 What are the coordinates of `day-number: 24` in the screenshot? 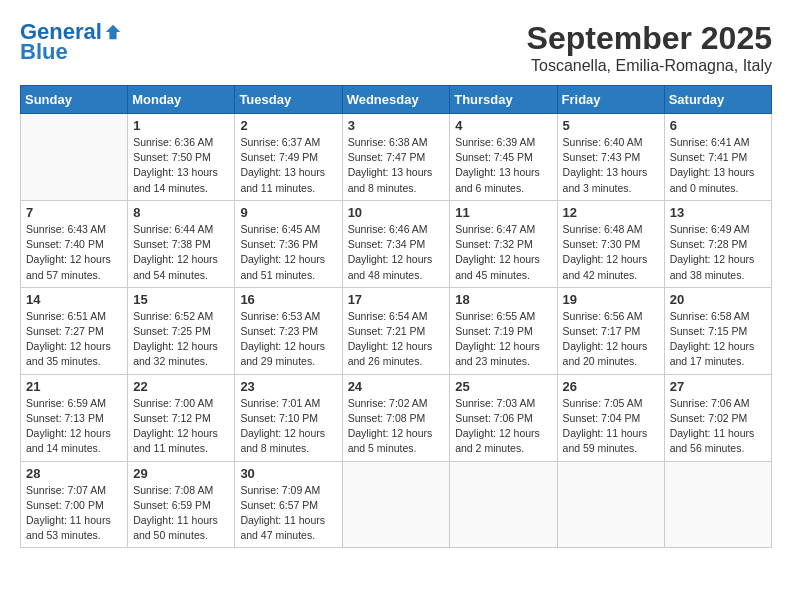 It's located at (396, 386).